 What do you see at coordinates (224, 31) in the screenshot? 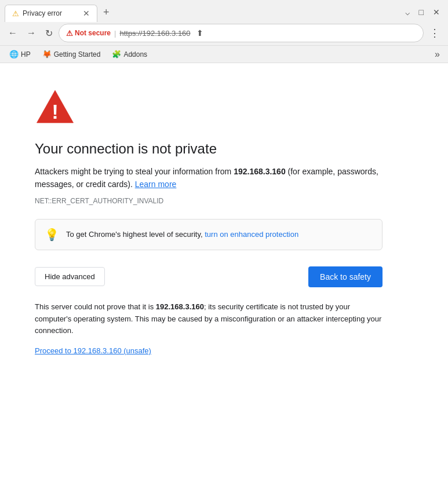
I see `browser-chrome: ⚠ Privacy error ✕ + ⌵ □ ✕ ← → ↻ ⚠ Not se…` at bounding box center [224, 31].